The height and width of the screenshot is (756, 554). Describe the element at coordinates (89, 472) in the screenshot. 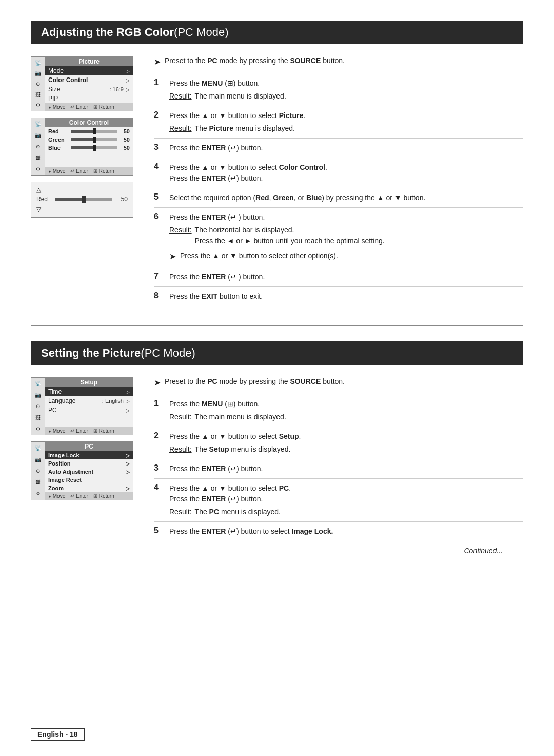

I see `menu-row-autoadj: Auto Adjustment ▷` at that location.